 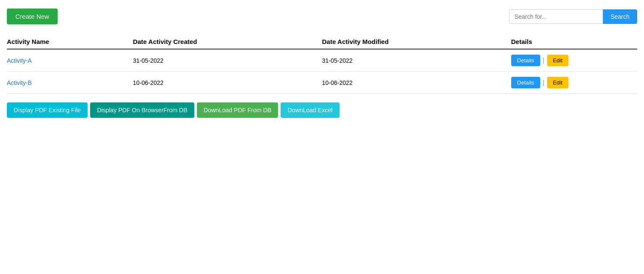 What do you see at coordinates (322, 61) in the screenshot?
I see `table-row: Activity-A31-05-202231-05-2022Details|Ed…` at bounding box center [322, 61].